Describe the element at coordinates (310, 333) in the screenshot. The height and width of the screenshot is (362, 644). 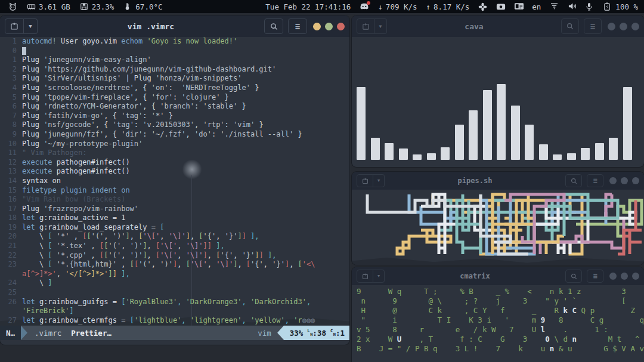
I see `line-number-icon: LN` at that location.